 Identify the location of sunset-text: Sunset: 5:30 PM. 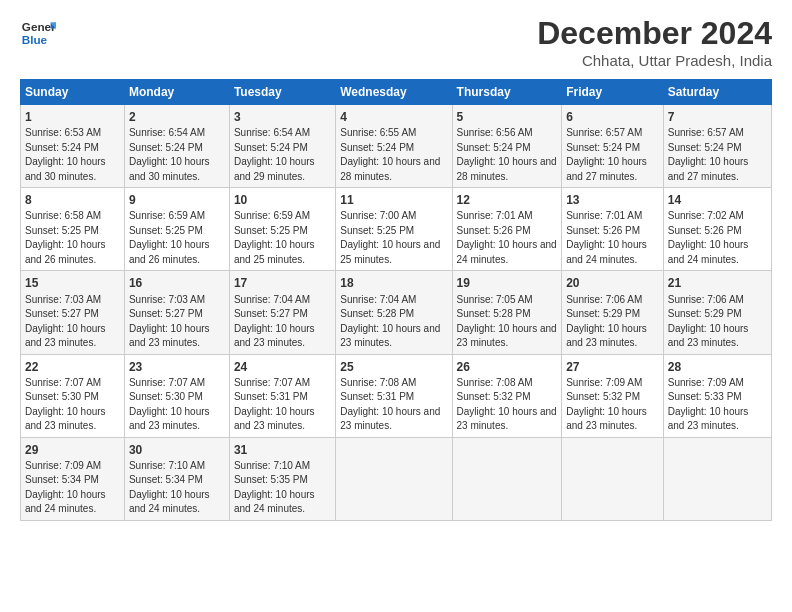
(62, 396).